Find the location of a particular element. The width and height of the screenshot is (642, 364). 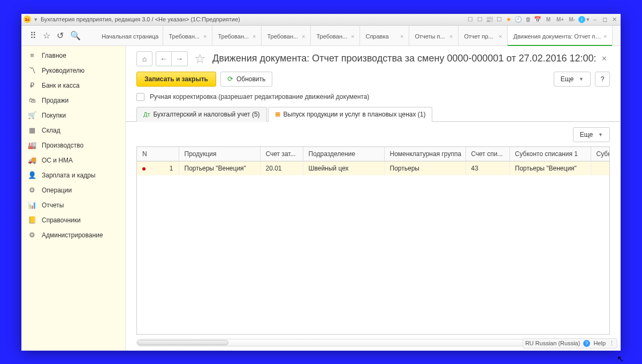

sidebar-item: 🛒Покупки is located at coordinates (73, 115).